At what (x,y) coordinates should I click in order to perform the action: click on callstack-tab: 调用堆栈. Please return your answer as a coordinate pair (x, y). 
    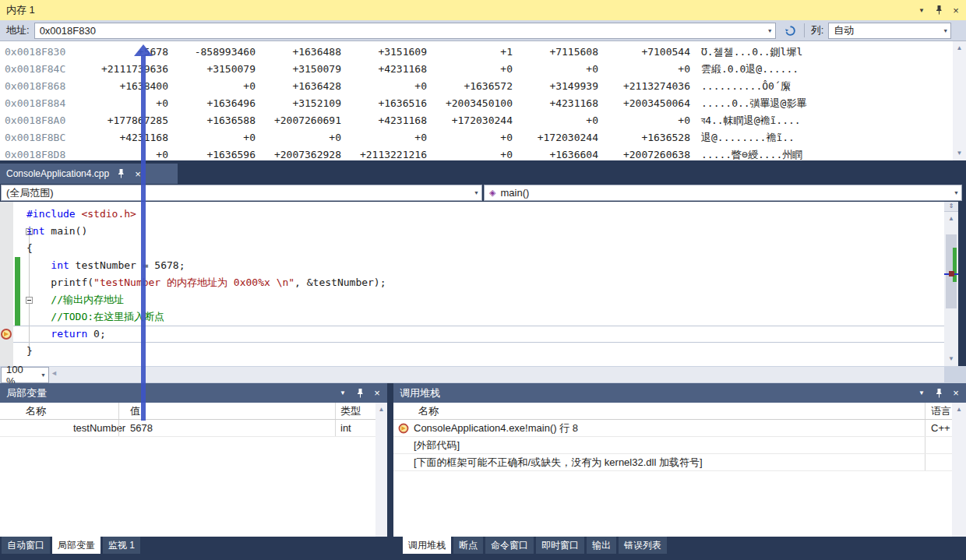
    Looking at the image, I should click on (427, 545).